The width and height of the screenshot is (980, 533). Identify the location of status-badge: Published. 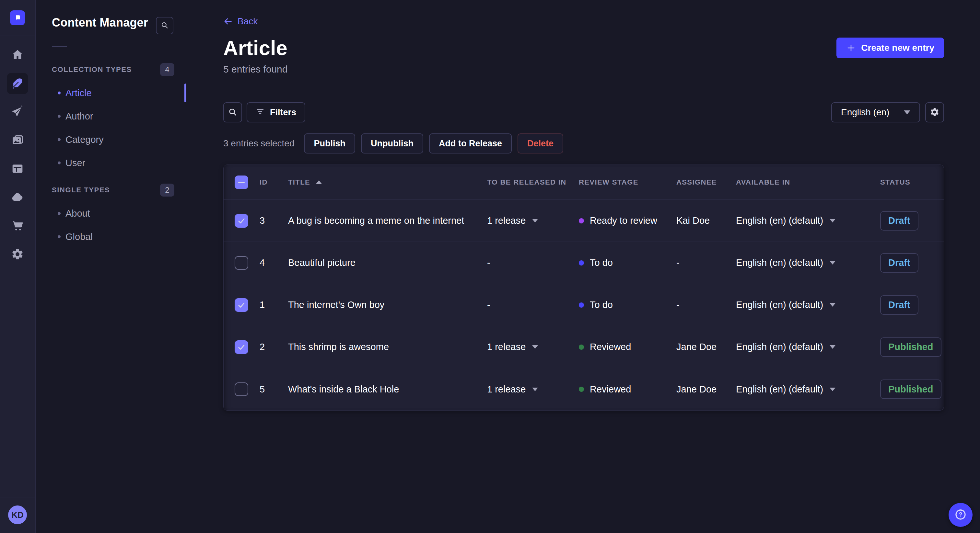
(911, 389).